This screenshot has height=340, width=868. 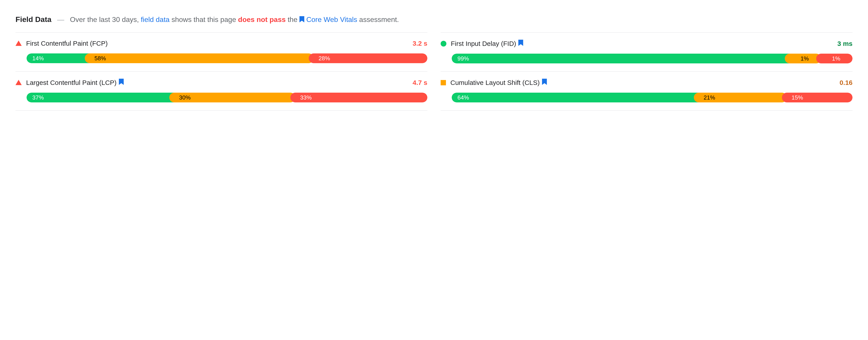 What do you see at coordinates (621, 59) in the screenshot?
I see `good-segment: 99%` at bounding box center [621, 59].